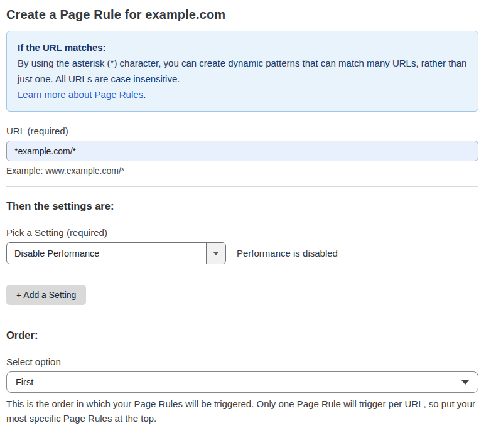 The width and height of the screenshot is (496, 448). Describe the element at coordinates (80, 94) in the screenshot. I see `learn-more-link: Learn more about Page Rules` at that location.